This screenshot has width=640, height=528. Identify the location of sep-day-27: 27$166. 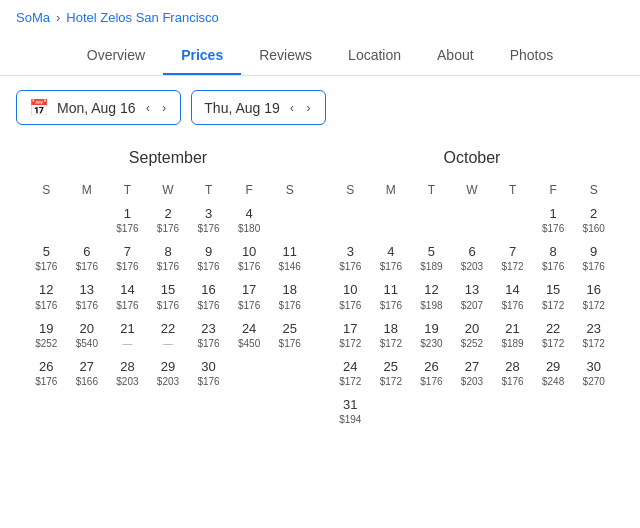
(88, 373).